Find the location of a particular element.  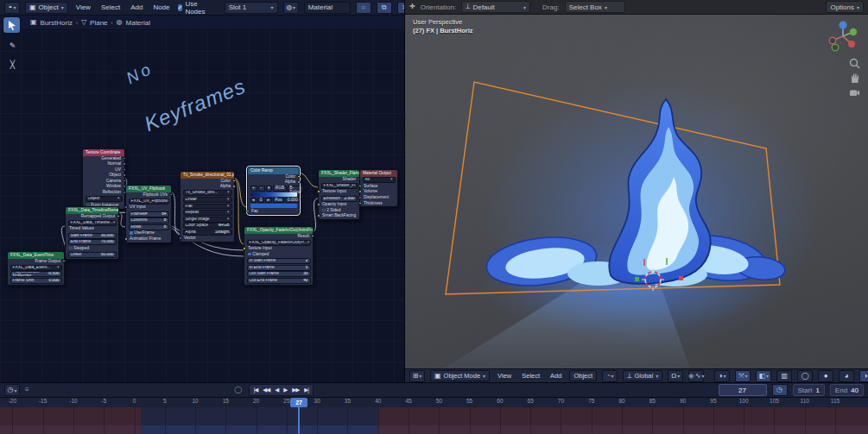

xray-toggle: ▥ is located at coordinates (784, 376).